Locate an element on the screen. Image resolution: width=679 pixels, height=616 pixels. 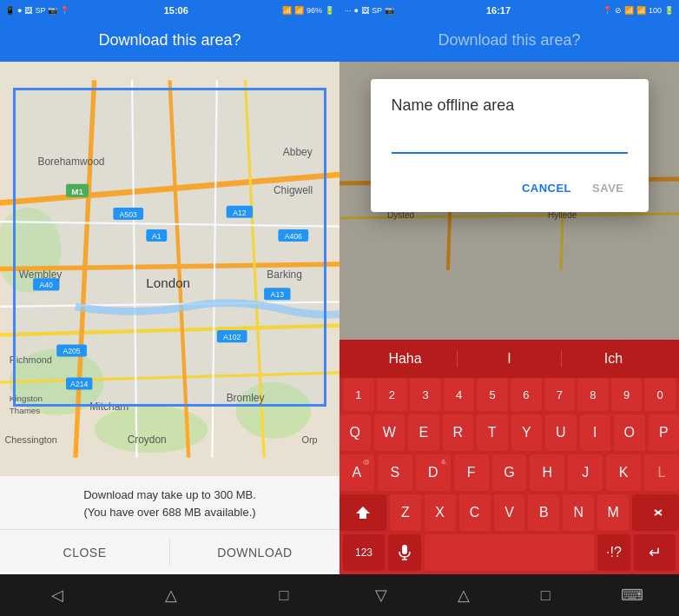
key-enter: ↵ is located at coordinates (655, 553).